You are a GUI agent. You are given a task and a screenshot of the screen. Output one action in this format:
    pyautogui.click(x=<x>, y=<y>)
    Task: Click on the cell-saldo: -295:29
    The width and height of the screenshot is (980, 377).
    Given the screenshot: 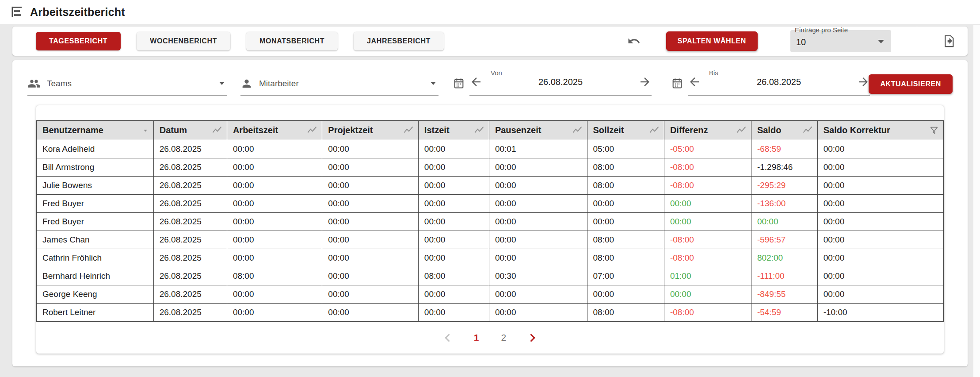 What is the action you would take?
    pyautogui.click(x=784, y=186)
    